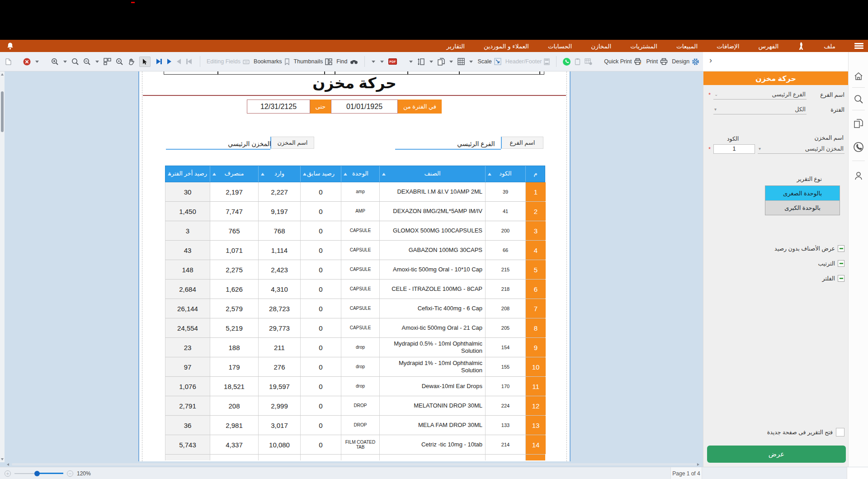  What do you see at coordinates (760, 95) in the screenshot?
I see `branch-combobox: الفرع الرئيسى⌄` at bounding box center [760, 95].